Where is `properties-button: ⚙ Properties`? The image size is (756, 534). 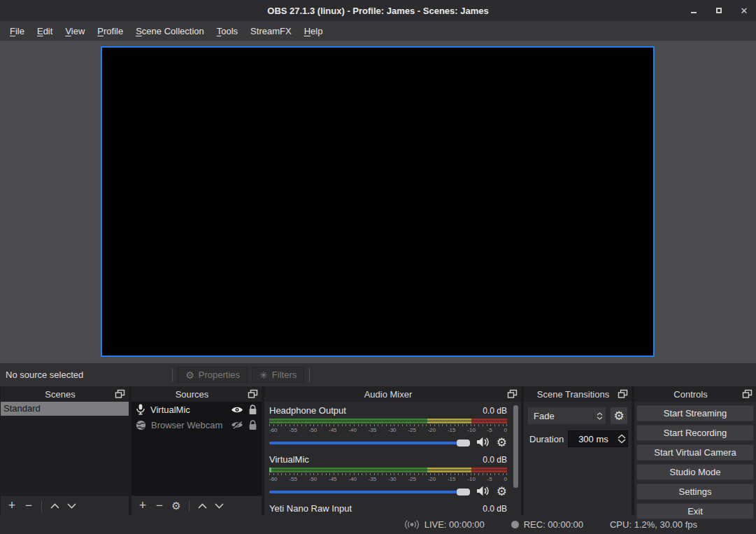
properties-button: ⚙ Properties is located at coordinates (213, 375).